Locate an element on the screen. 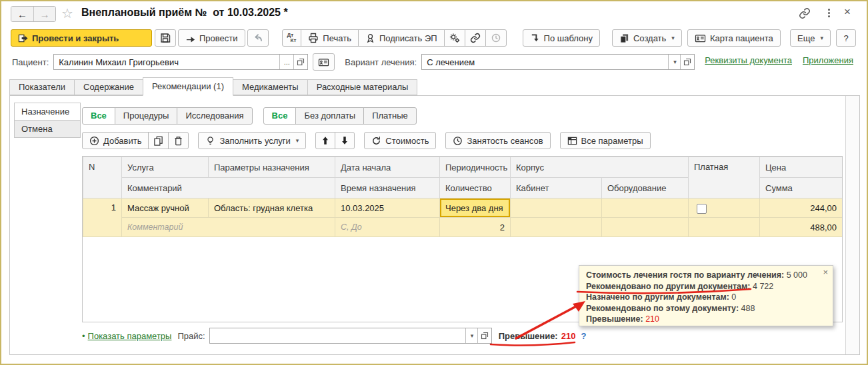  patient-choose-button: ... is located at coordinates (287, 62).